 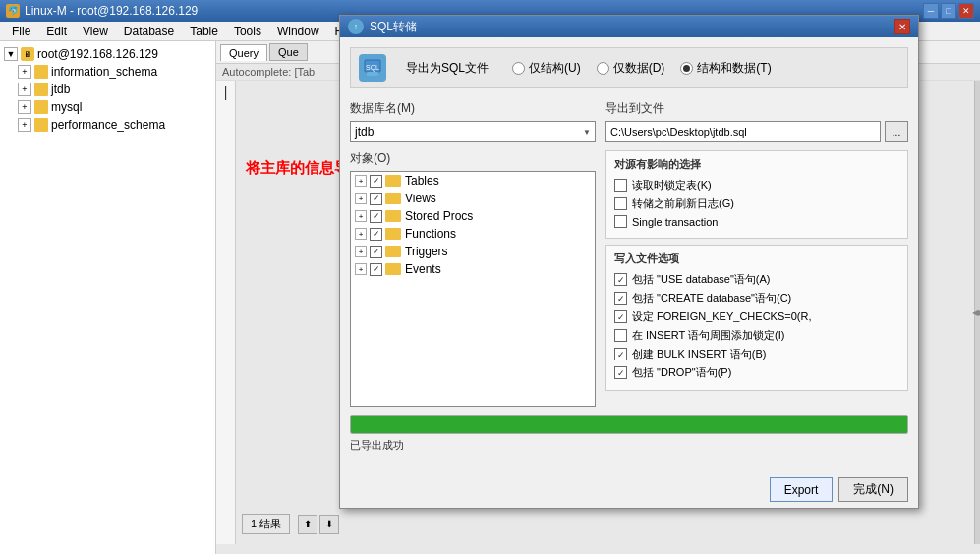 I want to click on radio-label-1: 仅结构(U), so click(x=554, y=69).